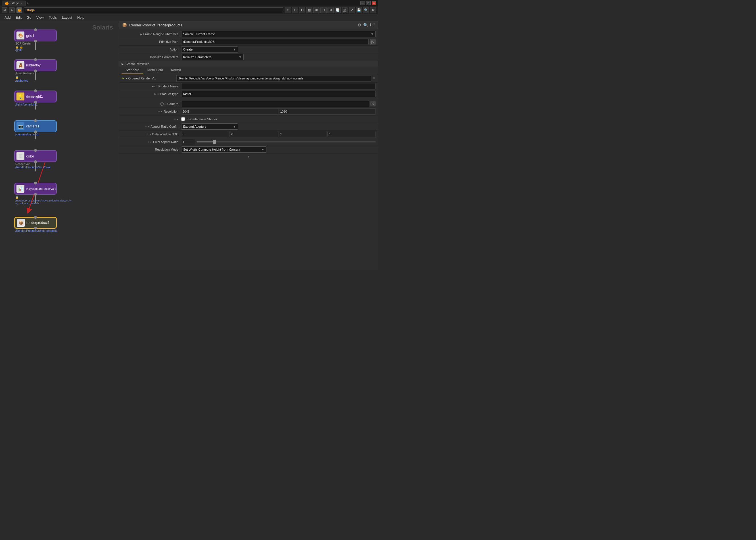 The width and height of the screenshot is (756, 540). Describe the element at coordinates (141, 34) in the screenshot. I see `expand-arrow-frame: ▶` at that location.